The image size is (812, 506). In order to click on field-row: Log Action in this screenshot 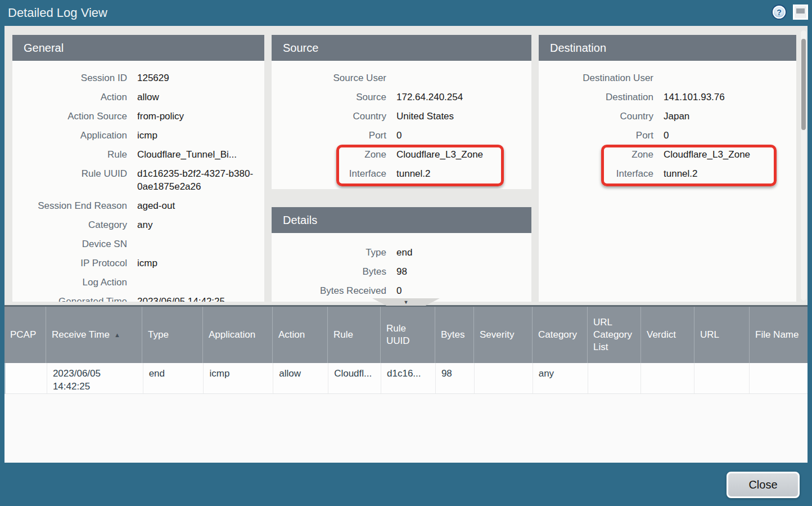, I will do `click(138, 282)`.